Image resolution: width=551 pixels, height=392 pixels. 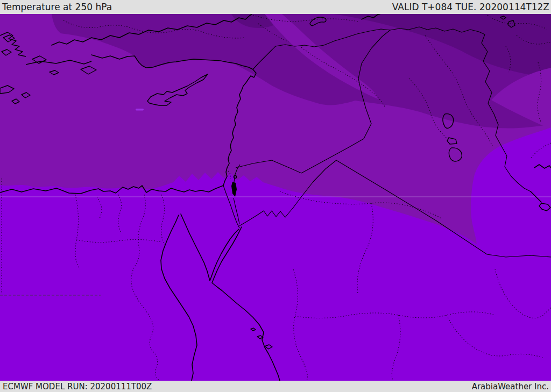 What do you see at coordinates (77, 387) in the screenshot?
I see `model-run-label: ECMWF MODEL RUN: 20200111T00Z` at bounding box center [77, 387].